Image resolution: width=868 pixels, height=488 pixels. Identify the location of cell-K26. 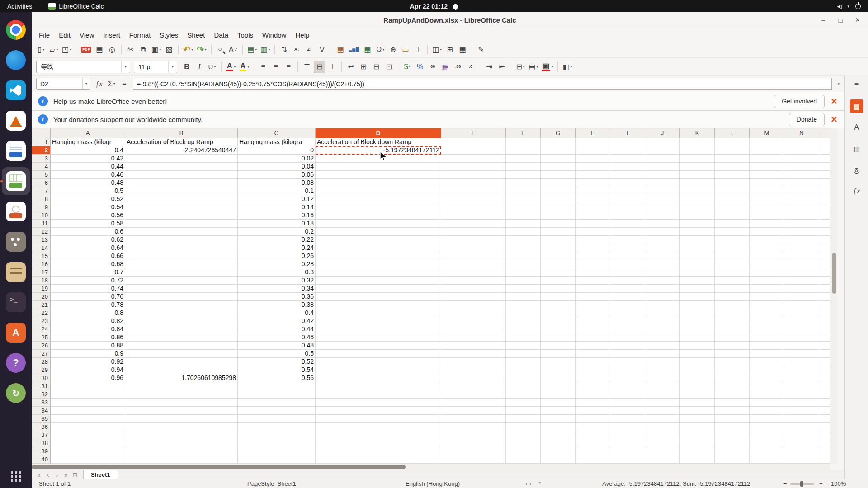
(697, 346).